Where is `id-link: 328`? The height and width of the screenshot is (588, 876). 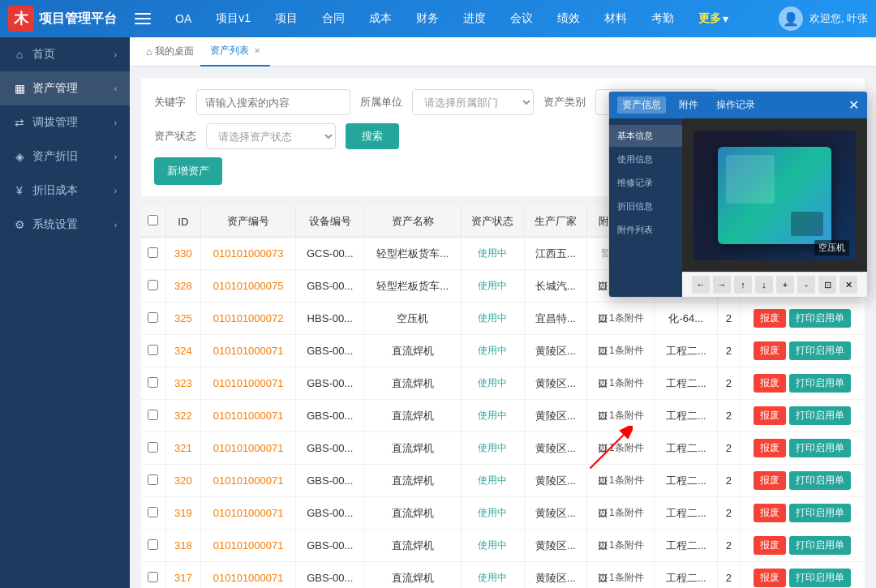 id-link: 328 is located at coordinates (183, 285).